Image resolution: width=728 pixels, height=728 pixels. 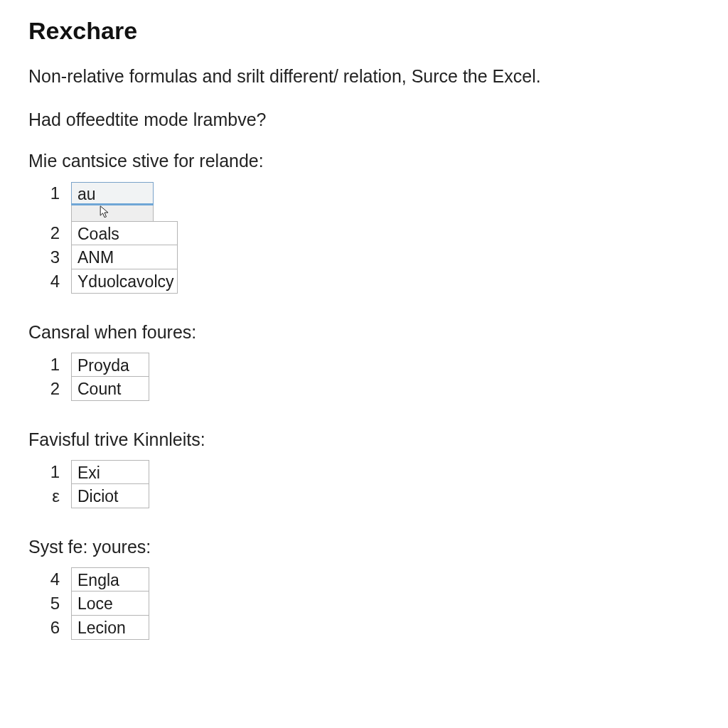 What do you see at coordinates (110, 496) in the screenshot?
I see `cell: Diciot` at bounding box center [110, 496].